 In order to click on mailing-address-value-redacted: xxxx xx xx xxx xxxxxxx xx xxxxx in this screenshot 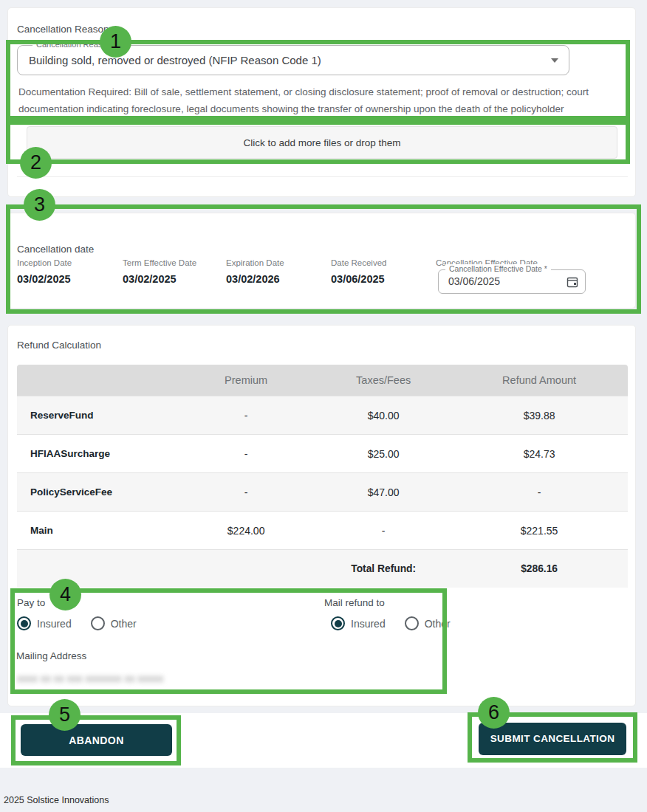, I will do `click(90, 678)`.